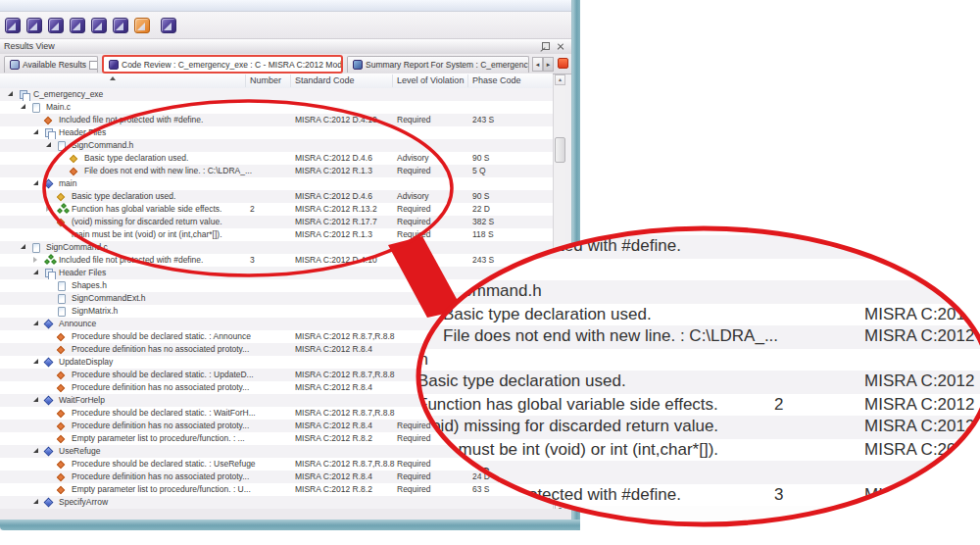 The image size is (980, 545). I want to click on tree-row: Function has global variable side effect…, so click(282, 210).